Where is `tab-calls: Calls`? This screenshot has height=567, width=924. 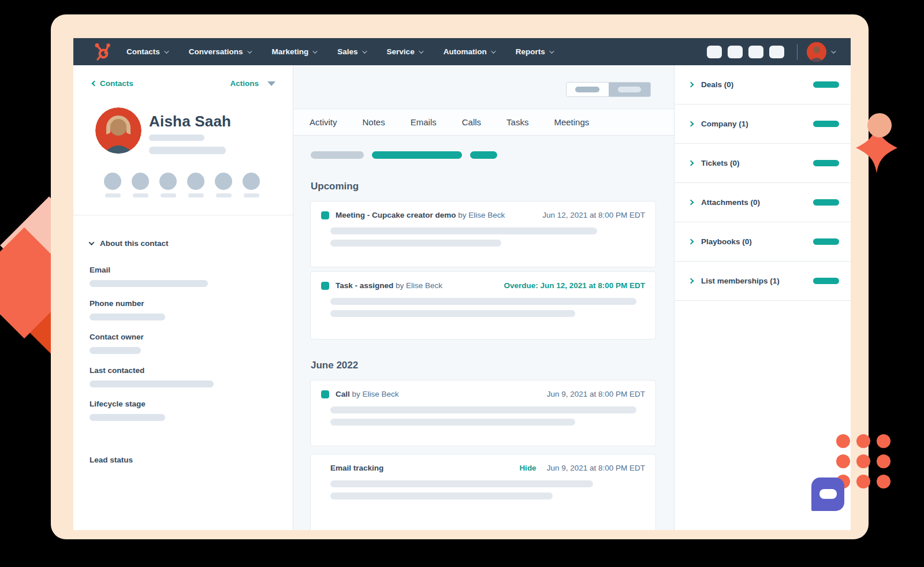 tab-calls: Calls is located at coordinates (471, 122).